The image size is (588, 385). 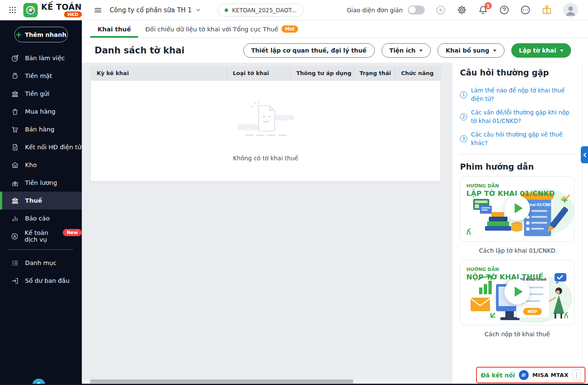 What do you see at coordinates (41, 218) in the screenshot?
I see `sidebar-item-bao-cao: Báo cáo` at bounding box center [41, 218].